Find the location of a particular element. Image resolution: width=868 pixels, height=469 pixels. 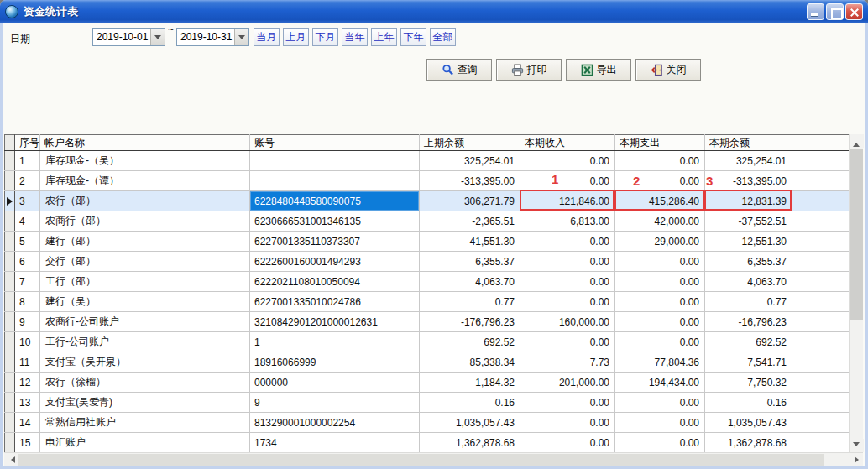

cell-name: 工行-公司账户 is located at coordinates (145, 342).